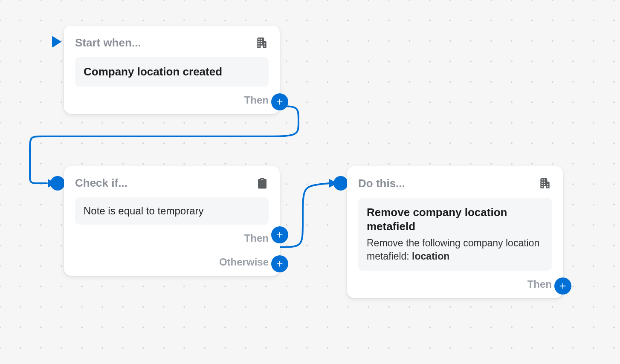 The height and width of the screenshot is (364, 620). What do you see at coordinates (431, 256) in the screenshot?
I see `action-desc-bold: location` at bounding box center [431, 256].